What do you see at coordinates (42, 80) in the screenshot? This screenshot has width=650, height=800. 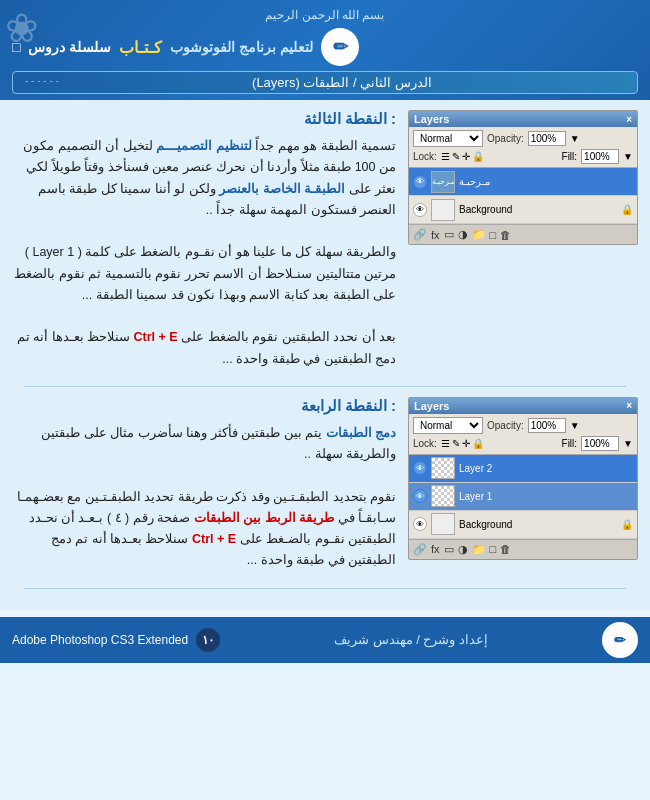 I see `dashes: - - - - - -` at bounding box center [42, 80].